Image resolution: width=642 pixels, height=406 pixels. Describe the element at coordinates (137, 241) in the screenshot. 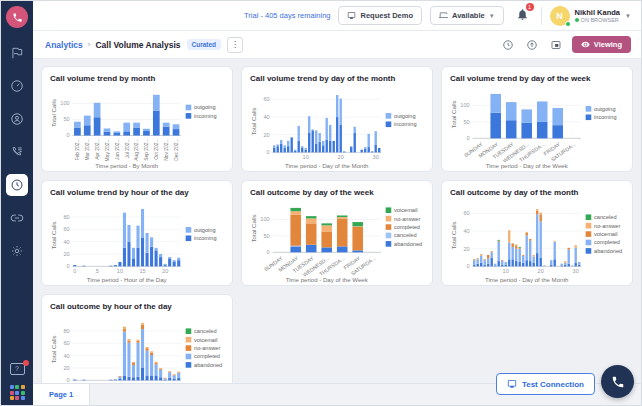

I see `bar-chart-volume-by-hour: 02040608005101520Time period - Hour of t…` at that location.